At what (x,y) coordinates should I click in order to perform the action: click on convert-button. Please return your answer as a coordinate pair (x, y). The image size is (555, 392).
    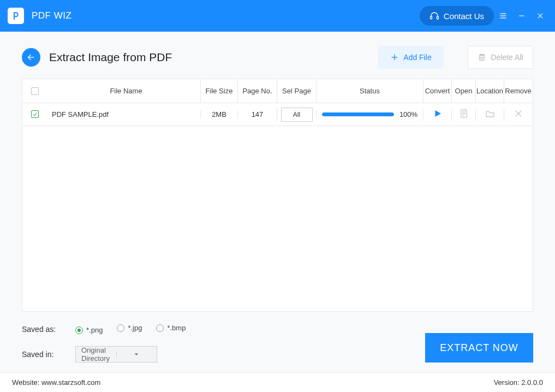
    Looking at the image, I should click on (438, 114).